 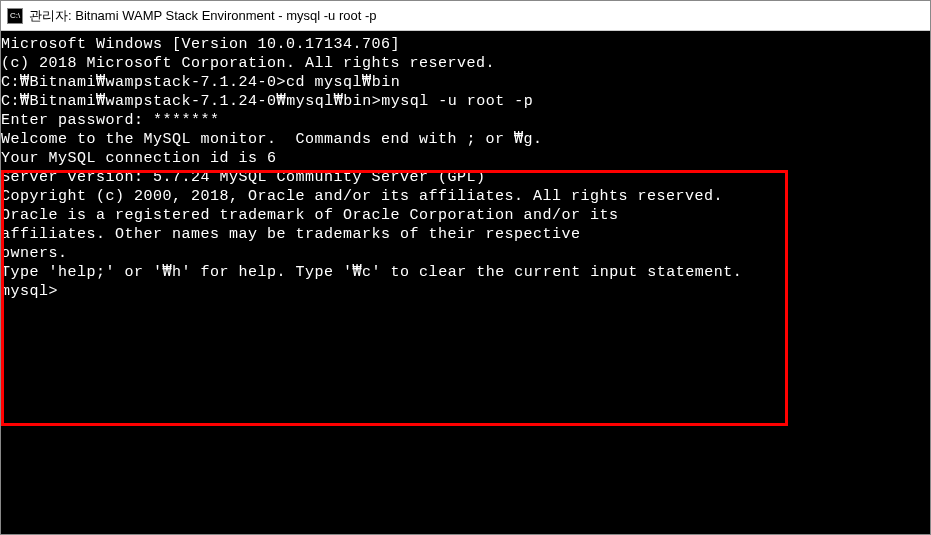 What do you see at coordinates (202, 16) in the screenshot?
I see `window-title: 관리자: Bitnami WAMP Stack Environment - my…` at bounding box center [202, 16].